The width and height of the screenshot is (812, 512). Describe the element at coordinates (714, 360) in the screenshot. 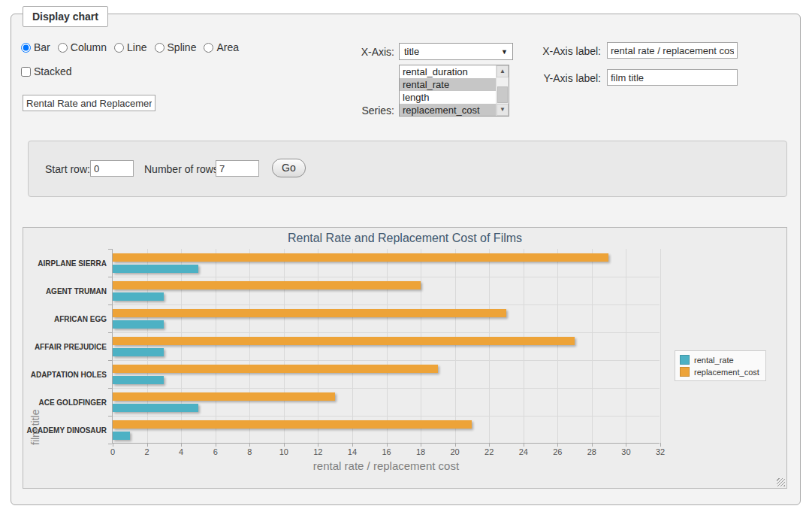

I see `legend-label: rental_rate` at that location.